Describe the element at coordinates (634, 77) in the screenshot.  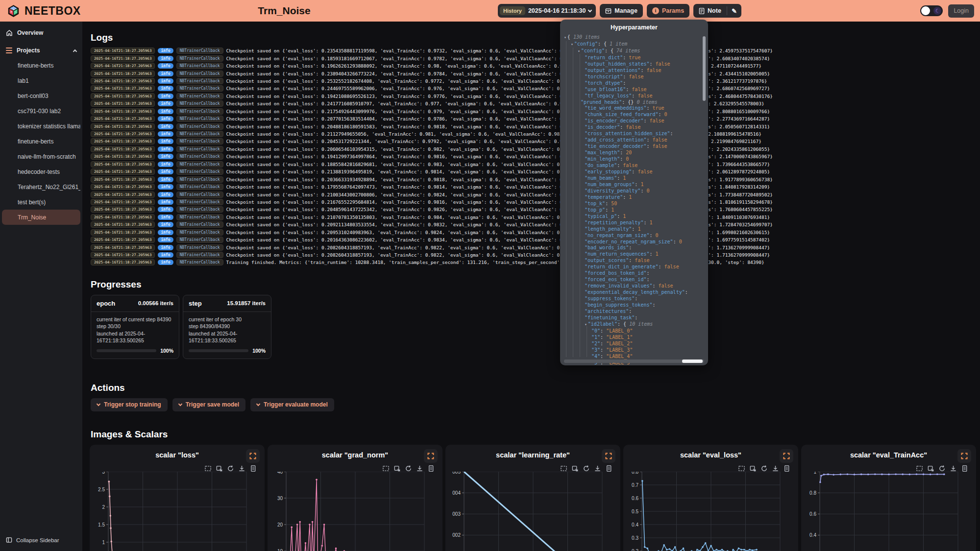
I see `hyperparameter-tree-row: "torchscript": false` at that location.